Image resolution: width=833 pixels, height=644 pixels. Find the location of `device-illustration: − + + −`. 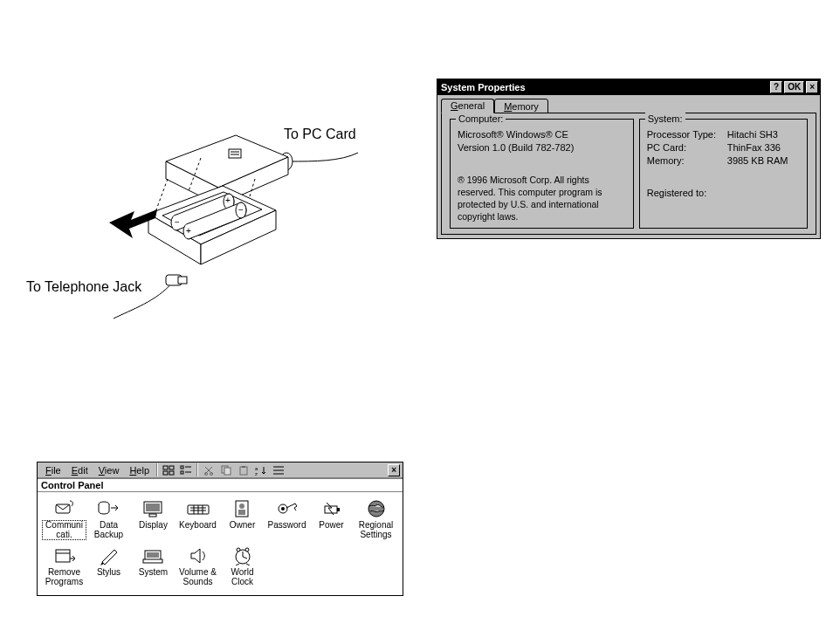

device-illustration: − + + − is located at coordinates (210, 231).